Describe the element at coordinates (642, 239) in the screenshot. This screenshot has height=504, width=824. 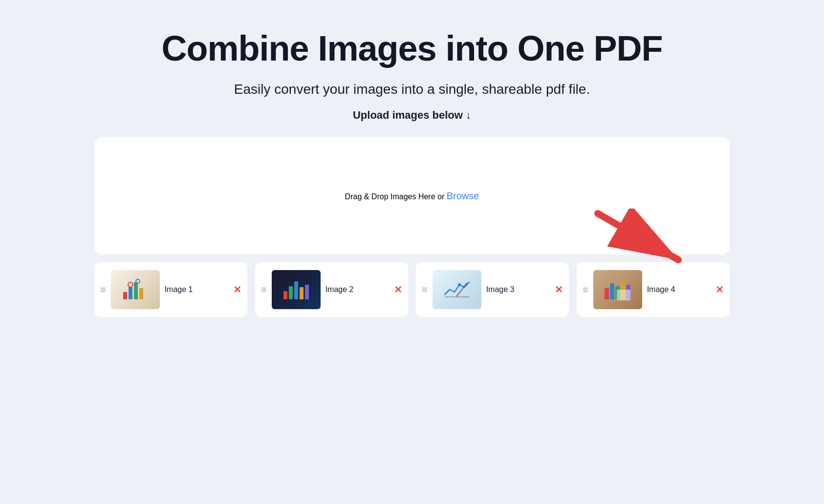
I see `arrow-indicator` at that location.